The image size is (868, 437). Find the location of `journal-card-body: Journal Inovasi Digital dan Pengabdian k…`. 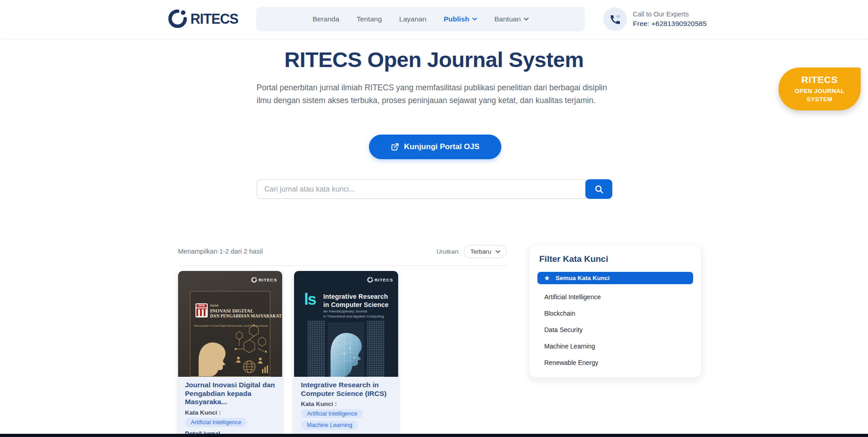

journal-card-body: Journal Inovasi Digital dan Pengabdian k… is located at coordinates (230, 407).